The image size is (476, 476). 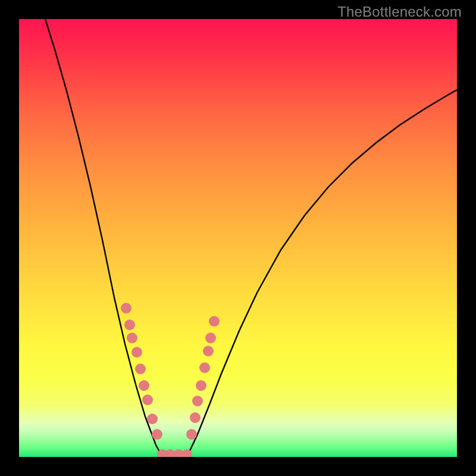 What do you see at coordinates (175, 453) in the screenshot?
I see `markers-floor` at bounding box center [175, 453].